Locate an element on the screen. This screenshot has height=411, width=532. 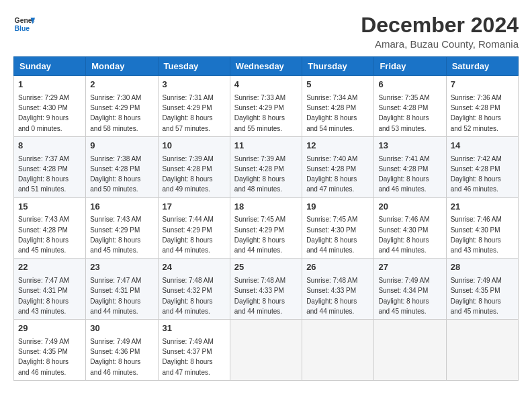
day-number: 22 is located at coordinates (50, 267).